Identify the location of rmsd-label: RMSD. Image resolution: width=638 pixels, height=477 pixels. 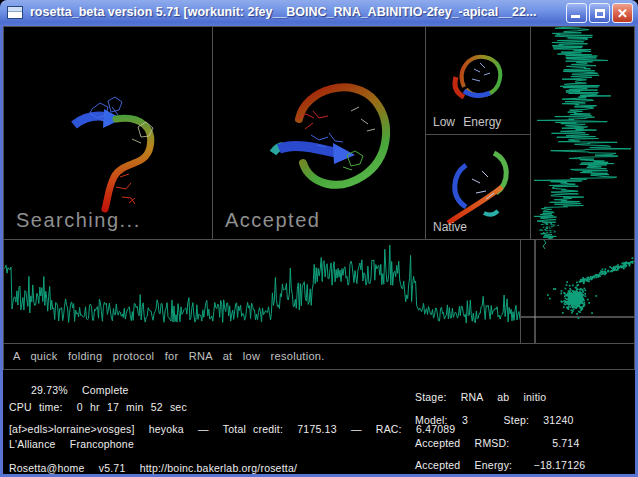
(558, 228).